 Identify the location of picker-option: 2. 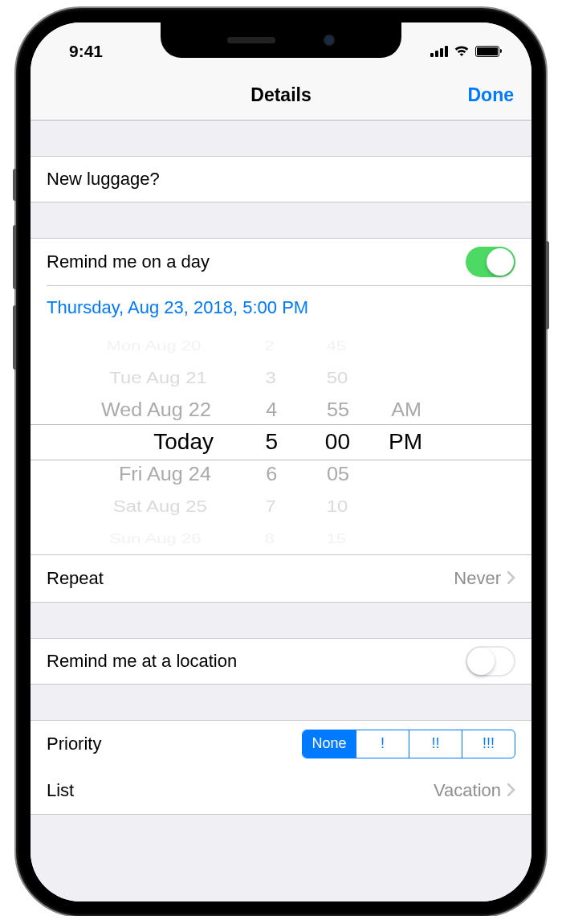
(255, 345).